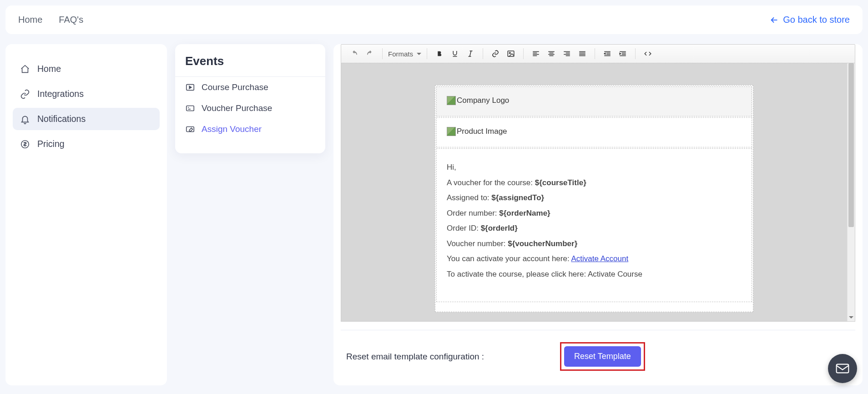 This screenshot has width=868, height=394. I want to click on nav-home-link: Home, so click(30, 20).